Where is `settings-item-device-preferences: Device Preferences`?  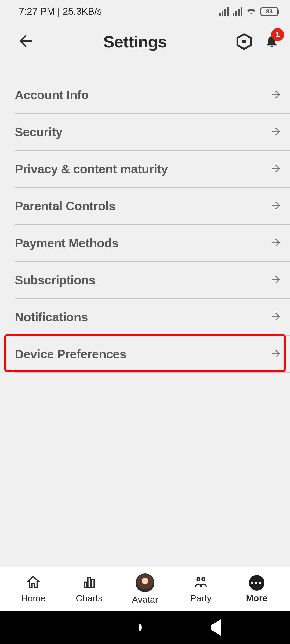 settings-item-device-preferences: Device Preferences is located at coordinates (153, 354).